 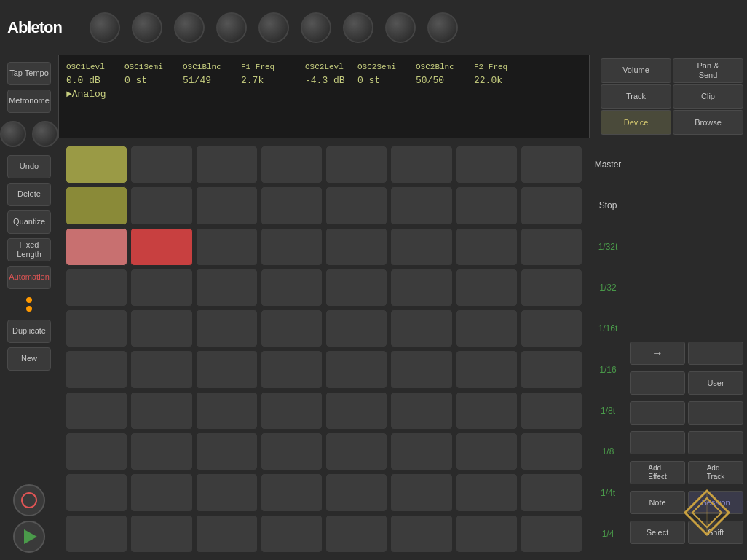 What do you see at coordinates (657, 473) in the screenshot?
I see `add-effect-button: AddEffect` at bounding box center [657, 473].